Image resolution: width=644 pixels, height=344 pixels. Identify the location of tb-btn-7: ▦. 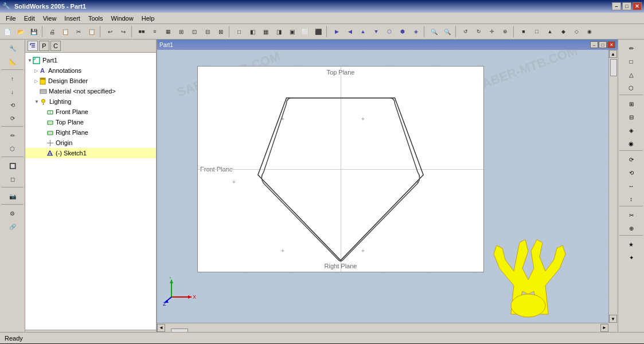
(168, 32).